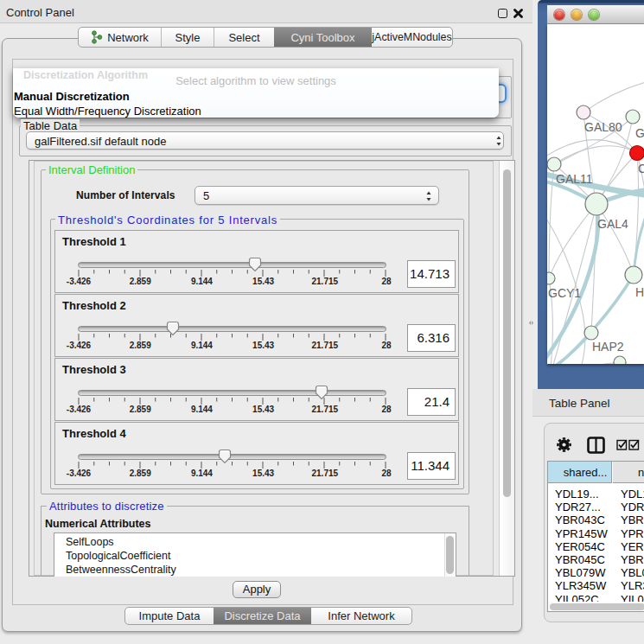  What do you see at coordinates (603, 127) in the screenshot?
I see `svg-text: GAL80` at bounding box center [603, 127].